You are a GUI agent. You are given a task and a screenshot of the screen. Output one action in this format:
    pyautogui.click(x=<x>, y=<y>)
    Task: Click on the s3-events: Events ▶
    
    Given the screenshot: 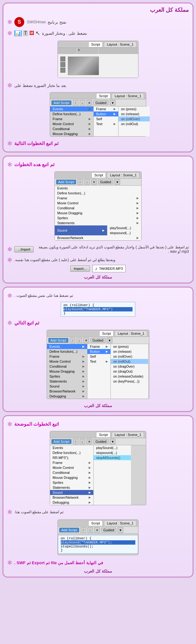 What is the action you would take?
    pyautogui.click(x=67, y=347)
    